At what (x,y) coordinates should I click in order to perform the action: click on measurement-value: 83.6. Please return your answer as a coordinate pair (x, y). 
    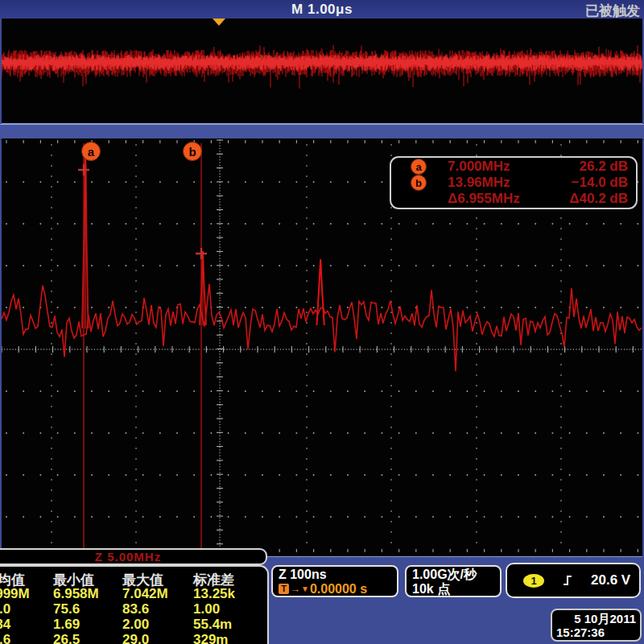
    Looking at the image, I should click on (158, 609).